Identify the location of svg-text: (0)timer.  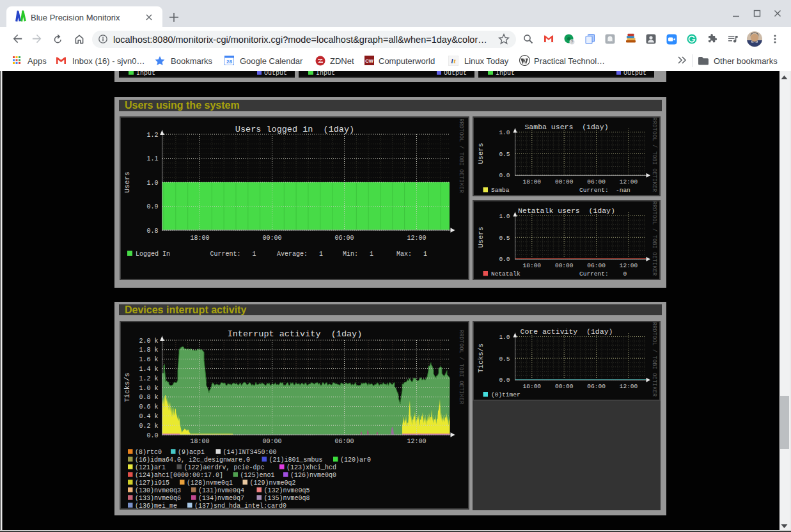
(506, 395).